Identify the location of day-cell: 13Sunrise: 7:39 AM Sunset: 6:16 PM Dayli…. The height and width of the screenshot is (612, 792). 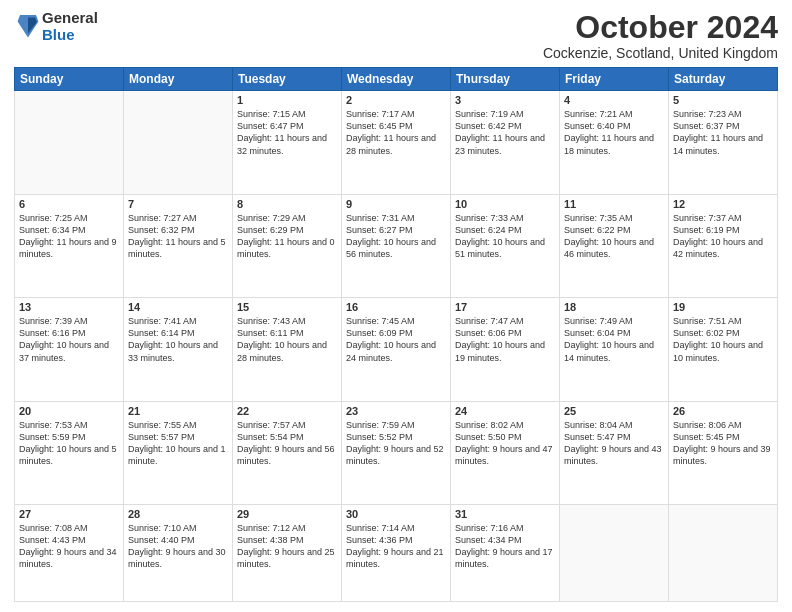
(70, 350).